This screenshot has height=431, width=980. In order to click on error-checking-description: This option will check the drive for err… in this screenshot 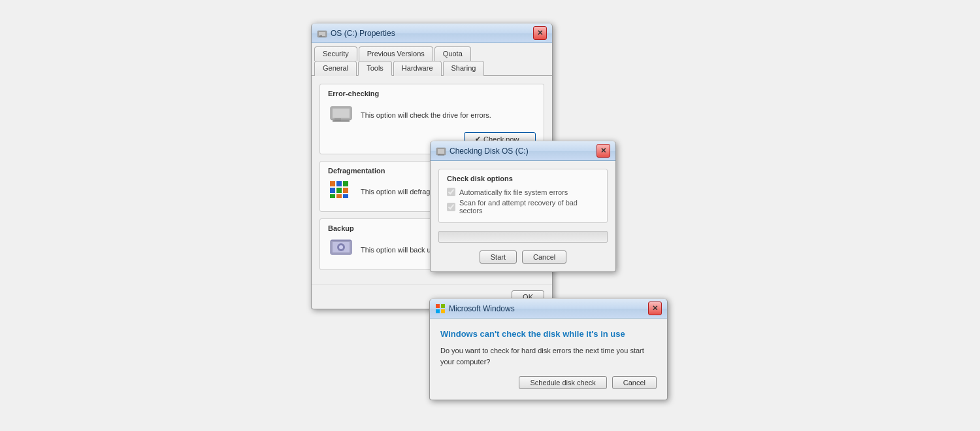, I will do `click(448, 115)`.